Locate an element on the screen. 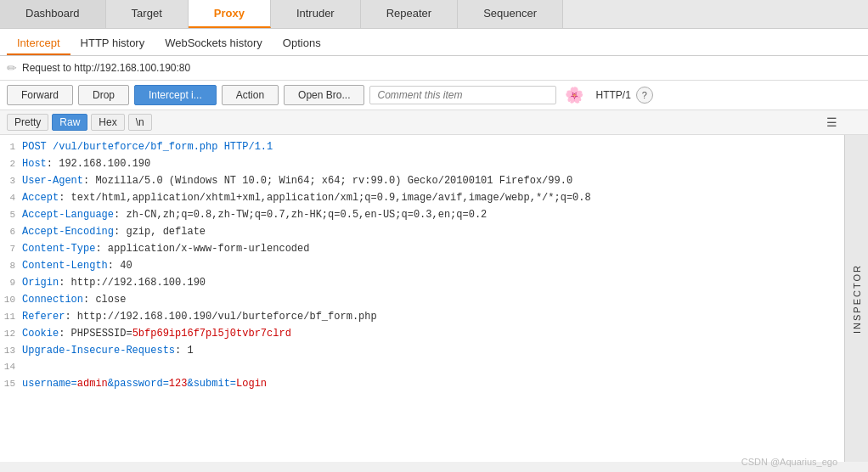 The image size is (868, 472). line-number: 1 is located at coordinates (13, 148).